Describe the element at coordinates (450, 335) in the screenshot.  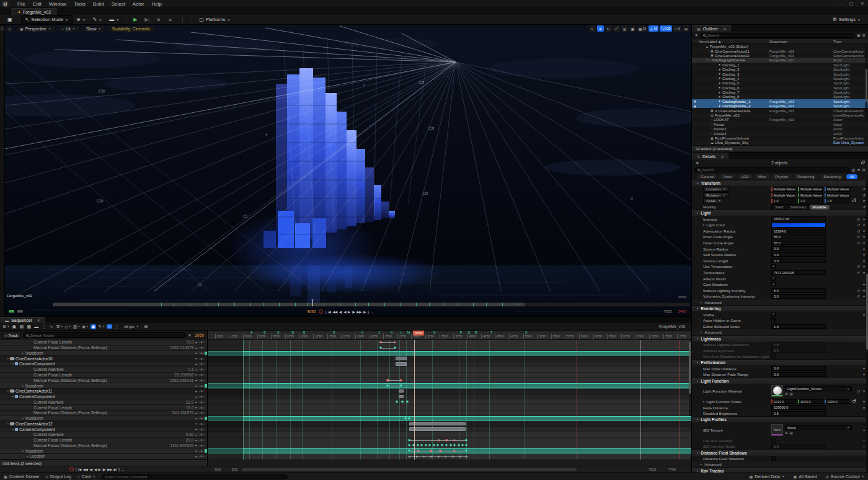
I see `timeline-ruler: -500-25000000250050007501000125015001750…` at that location.